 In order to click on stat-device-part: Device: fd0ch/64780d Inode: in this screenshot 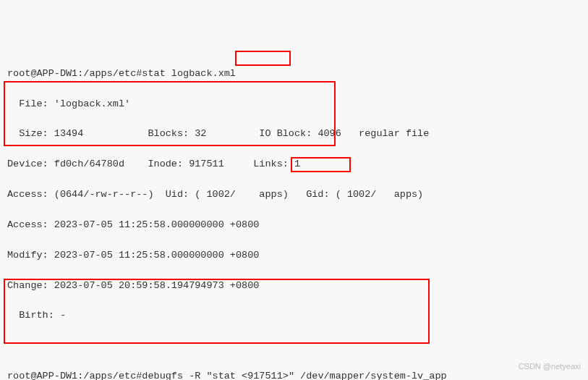, I will do `click(95, 164)`.